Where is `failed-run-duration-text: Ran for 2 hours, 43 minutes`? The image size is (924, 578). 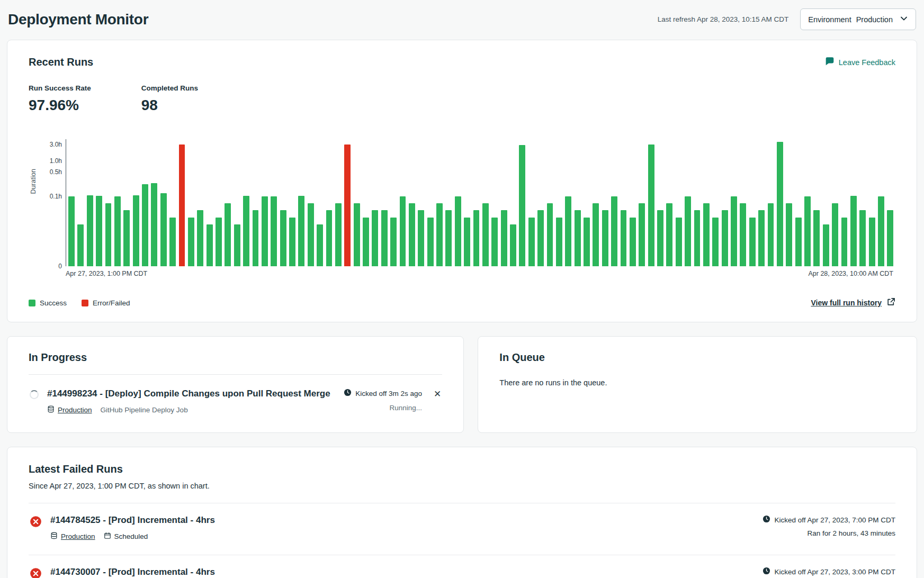
failed-run-duration-text: Ran for 2 hours, 43 minutes is located at coordinates (829, 534).